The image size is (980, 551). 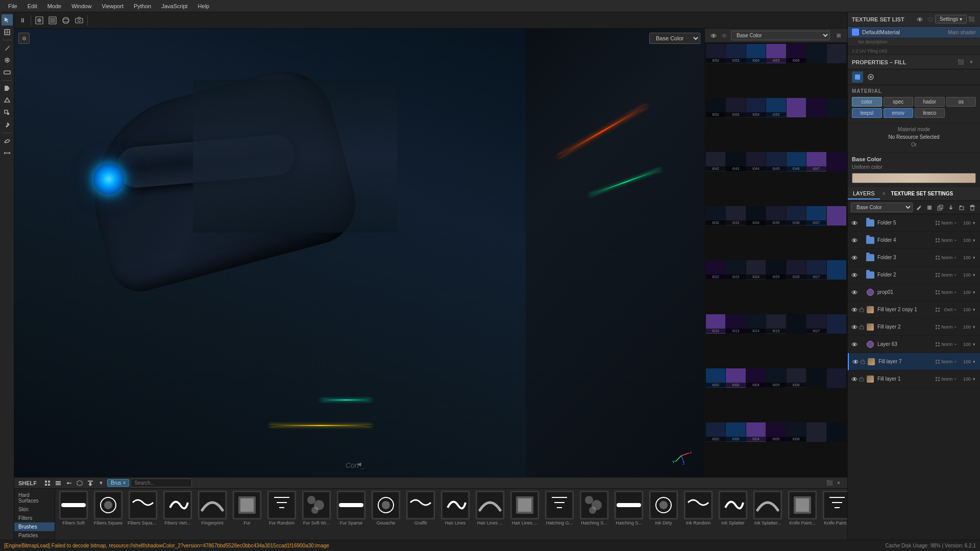 What do you see at coordinates (525, 508) in the screenshot?
I see `brush-item-13: Hair Lines ...` at bounding box center [525, 508].